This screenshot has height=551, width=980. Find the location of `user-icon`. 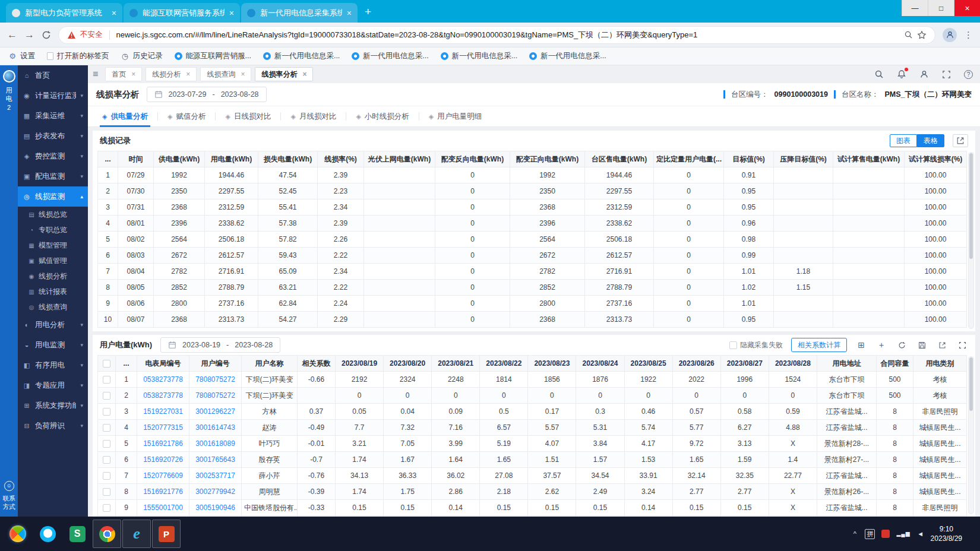

user-icon is located at coordinates (924, 74).